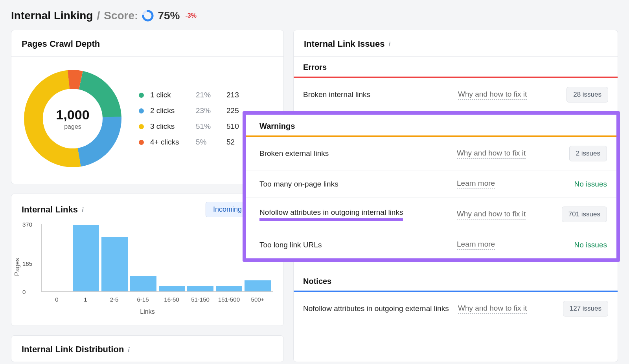 The image size is (629, 364). I want to click on link-distribution-title: Internal Link Distribution i, so click(147, 349).